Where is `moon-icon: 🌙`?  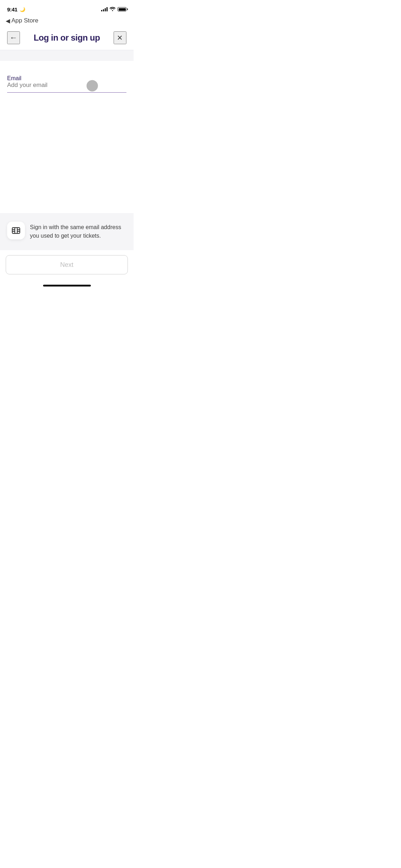 moon-icon: 🌙 is located at coordinates (22, 9).